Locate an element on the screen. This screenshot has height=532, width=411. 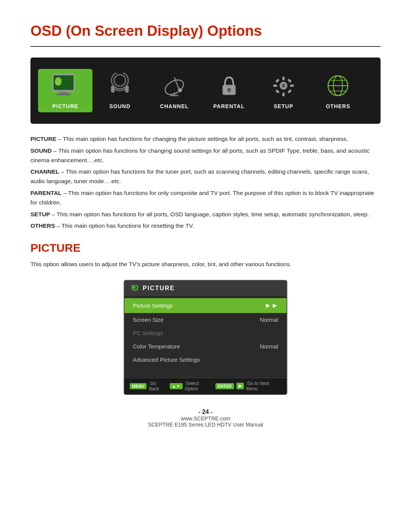
section-intro: This option allows users to adjust the T… is located at coordinates (206, 264).